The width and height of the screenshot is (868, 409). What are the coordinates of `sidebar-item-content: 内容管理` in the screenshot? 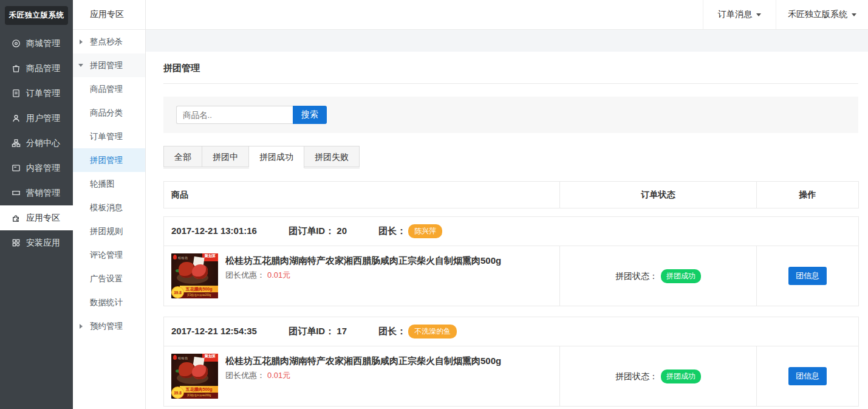 It's located at (36, 168).